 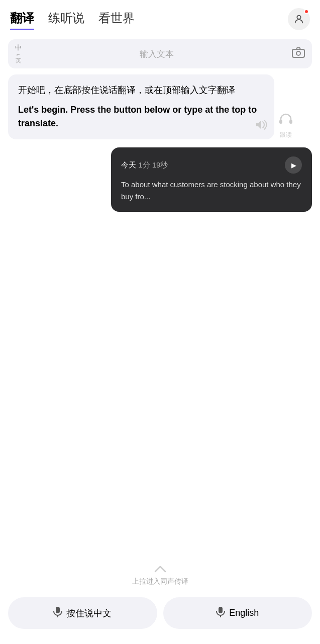 What do you see at coordinates (160, 573) in the screenshot?
I see `pull-up-area: 上拉进入同声传译` at bounding box center [160, 573].